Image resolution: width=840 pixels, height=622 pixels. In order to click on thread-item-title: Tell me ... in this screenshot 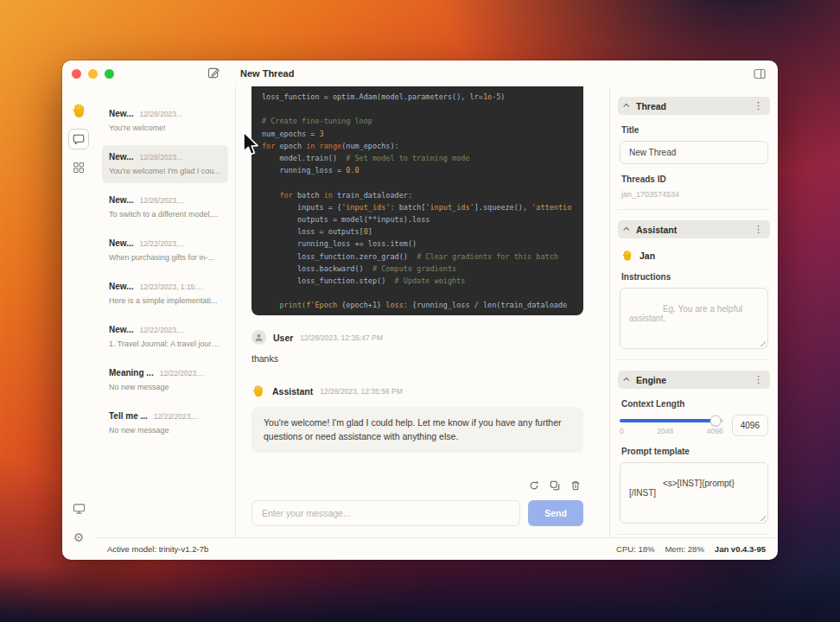, I will do `click(128, 416)`.